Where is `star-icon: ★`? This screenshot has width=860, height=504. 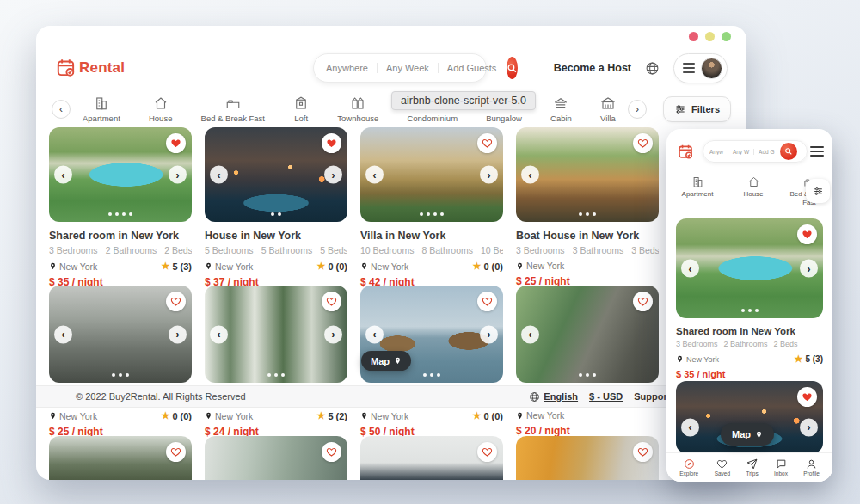 star-icon: ★ is located at coordinates (166, 416).